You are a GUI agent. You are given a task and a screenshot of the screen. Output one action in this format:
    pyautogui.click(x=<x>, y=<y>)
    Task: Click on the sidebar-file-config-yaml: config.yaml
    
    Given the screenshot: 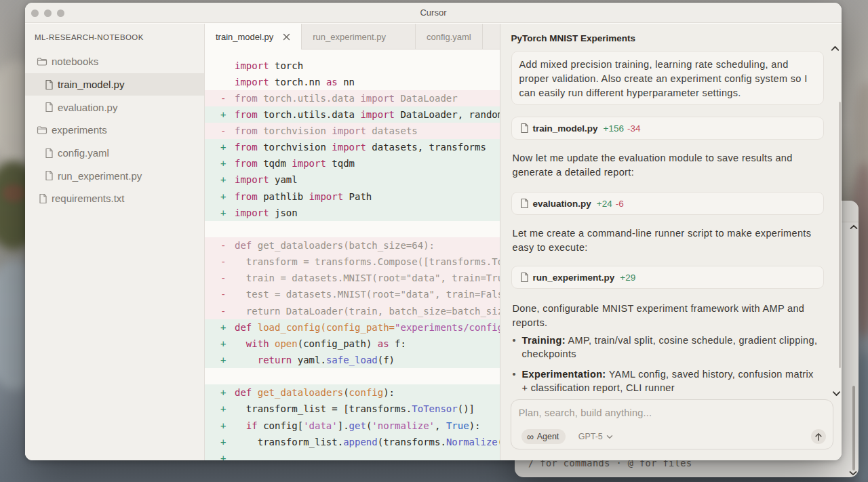 What is the action you would take?
    pyautogui.click(x=115, y=153)
    